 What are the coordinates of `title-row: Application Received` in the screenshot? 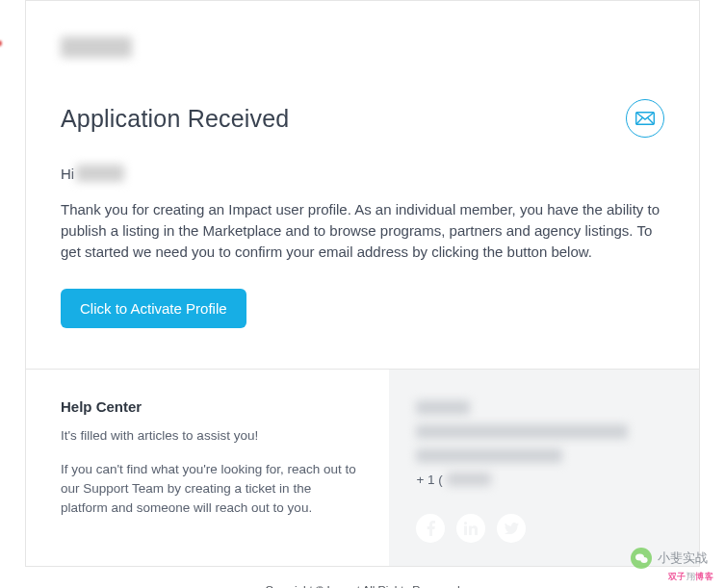 It's located at (362, 118).